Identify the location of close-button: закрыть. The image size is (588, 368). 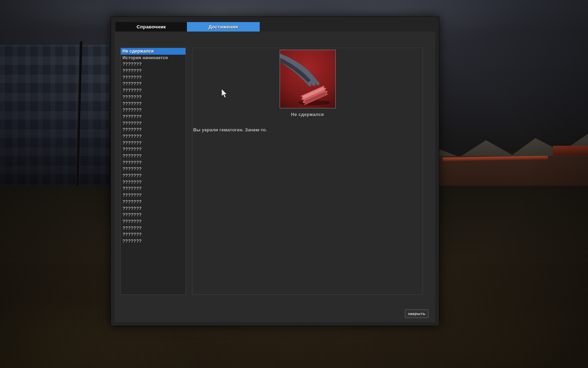
(416, 314).